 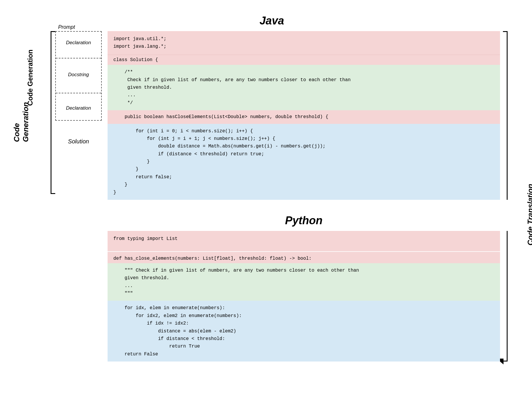 What do you see at coordinates (304, 282) in the screenshot?
I see `python-docstring-code: """ Check if in given list of numbers, a…` at bounding box center [304, 282].